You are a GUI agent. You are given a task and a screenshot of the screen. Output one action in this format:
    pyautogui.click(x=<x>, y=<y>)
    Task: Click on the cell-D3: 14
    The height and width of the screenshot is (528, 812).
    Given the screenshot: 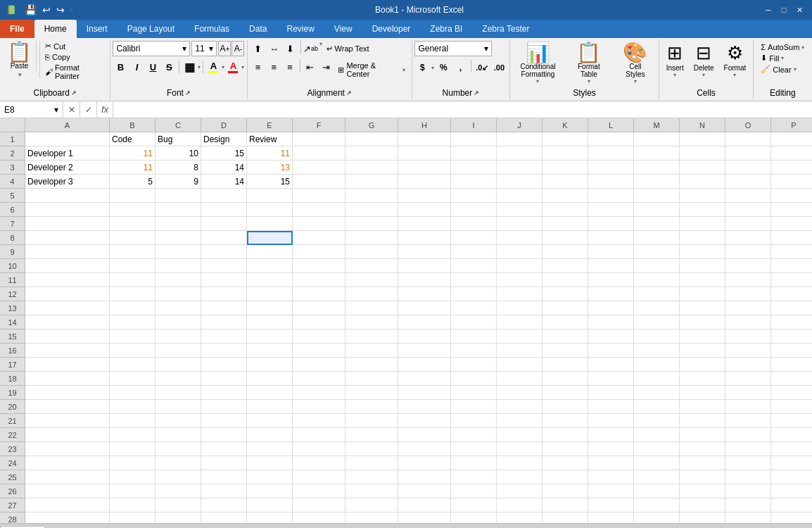 What is the action you would take?
    pyautogui.click(x=224, y=168)
    